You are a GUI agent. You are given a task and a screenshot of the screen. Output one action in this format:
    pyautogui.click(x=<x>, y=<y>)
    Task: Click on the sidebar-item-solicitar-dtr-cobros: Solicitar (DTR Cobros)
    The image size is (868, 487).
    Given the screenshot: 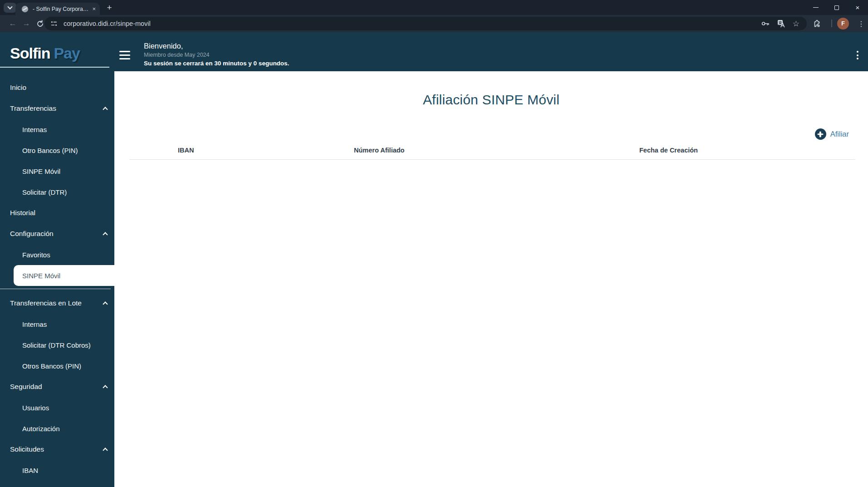 What is the action you would take?
    pyautogui.click(x=57, y=345)
    